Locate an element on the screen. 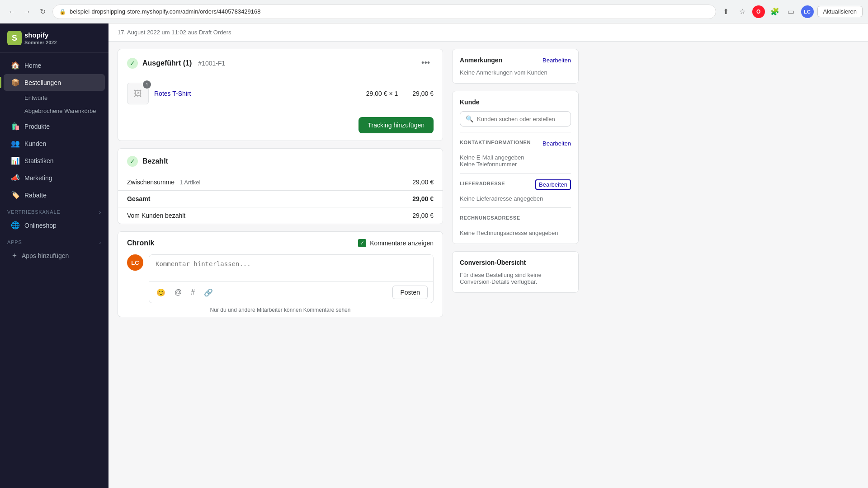 The image size is (868, 488). shopify-logo: S shopify Sommer 2022 is located at coordinates (32, 38).